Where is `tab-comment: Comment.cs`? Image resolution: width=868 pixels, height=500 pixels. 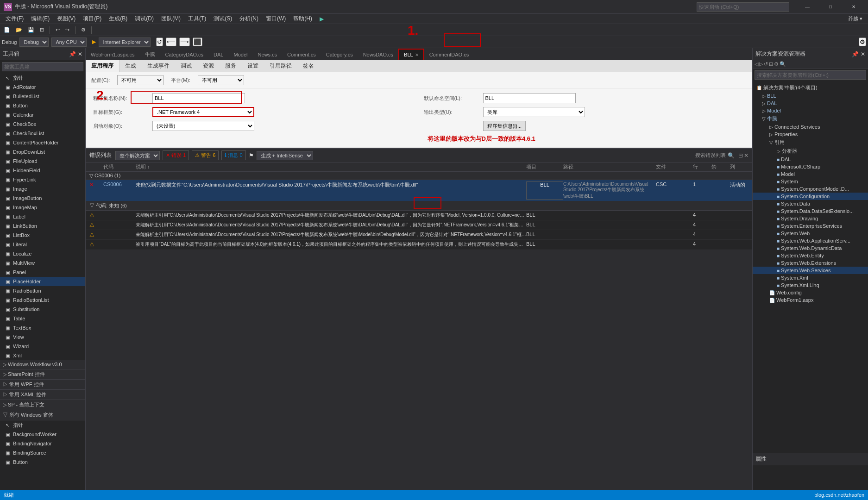 tab-comment: Comment.cs is located at coordinates (302, 54).